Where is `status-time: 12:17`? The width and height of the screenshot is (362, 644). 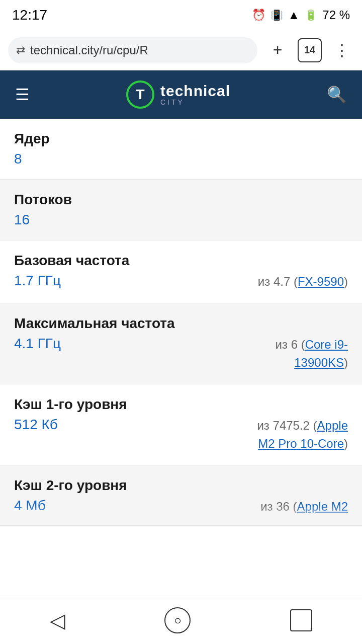 status-time: 12:17 is located at coordinates (30, 15).